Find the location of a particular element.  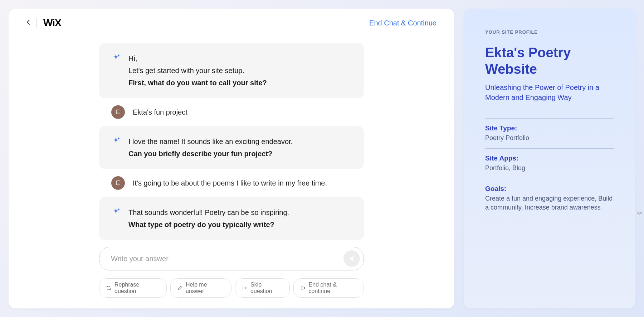

ai-line-bold: Can you briefly describe your fun projec… is located at coordinates (240, 154).